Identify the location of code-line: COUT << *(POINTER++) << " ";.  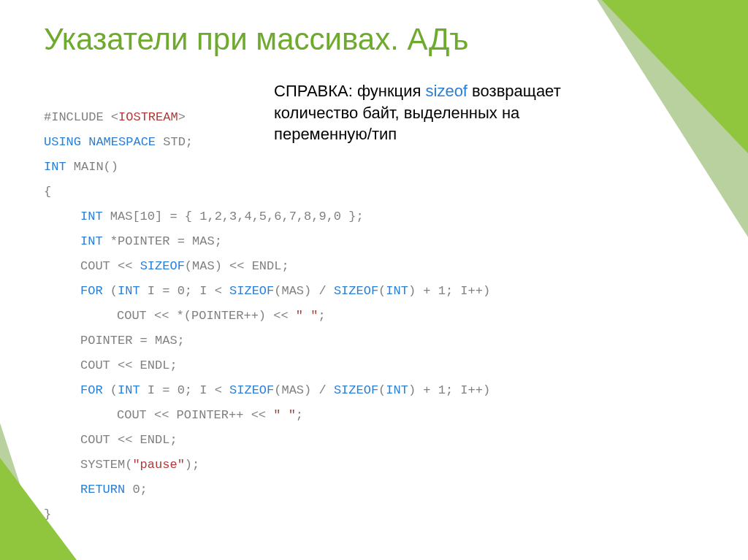
(185, 315).